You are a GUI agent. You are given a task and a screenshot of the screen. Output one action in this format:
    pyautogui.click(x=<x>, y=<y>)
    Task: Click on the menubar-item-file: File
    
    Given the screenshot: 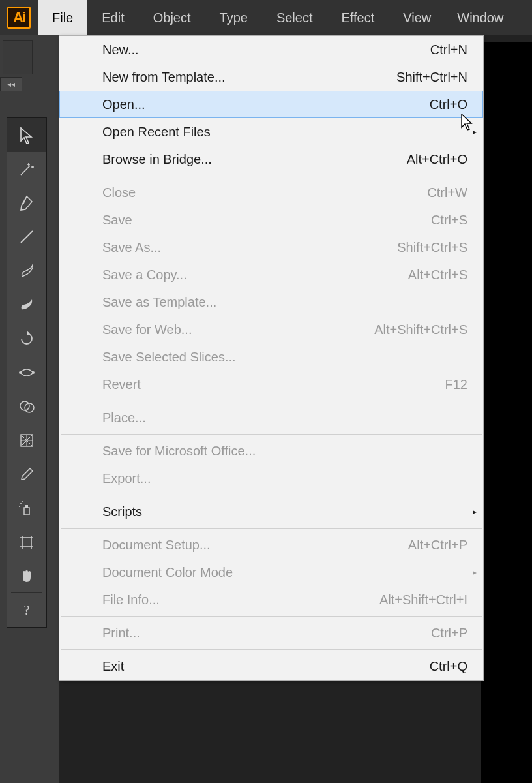 What is the action you would take?
    pyautogui.click(x=63, y=18)
    